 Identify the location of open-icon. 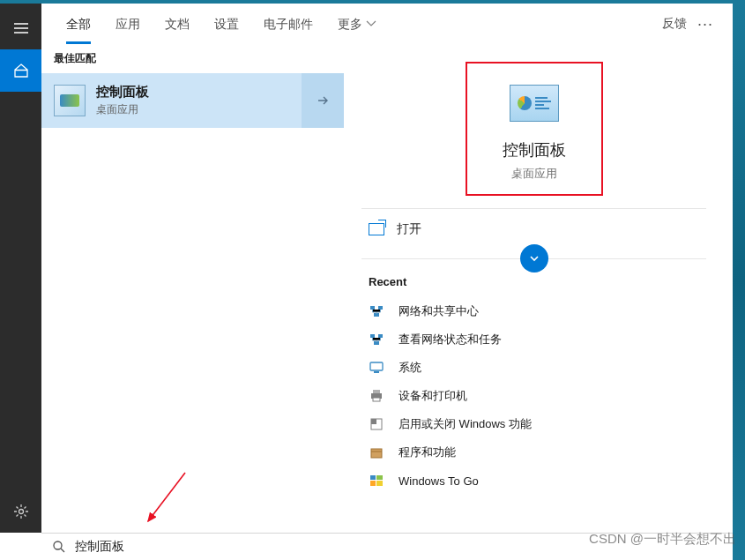
(376, 229).